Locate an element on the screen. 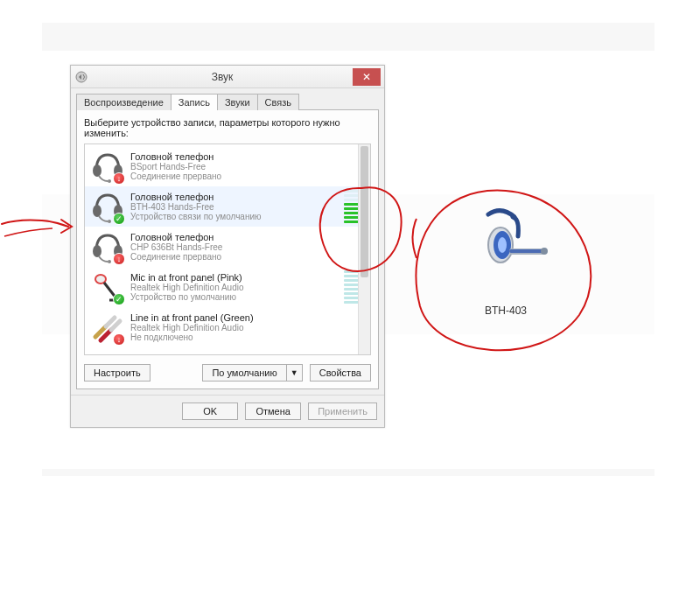 The image size is (700, 616). device-sub: BSport Hands-Free is located at coordinates (248, 166).